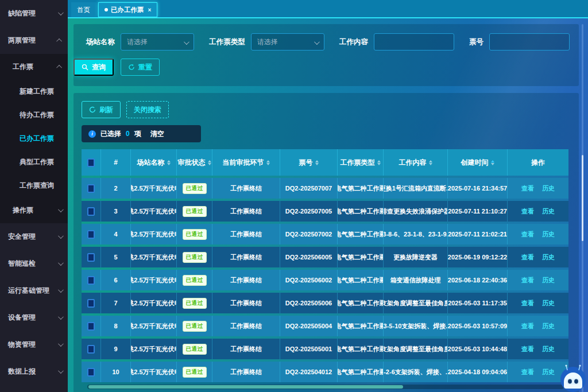 This screenshot has height=392, width=588. Describe the element at coordinates (34, 92) in the screenshot. I see `sidebar-item-new-work-ticket: 新建工作票` at that location.